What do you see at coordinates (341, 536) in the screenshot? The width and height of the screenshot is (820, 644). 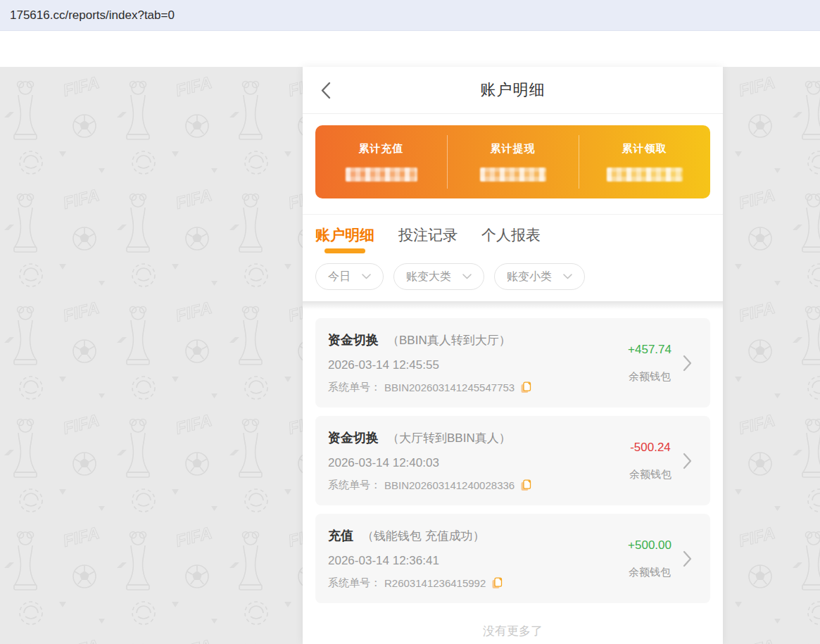 I see `record-type: 充值` at bounding box center [341, 536].